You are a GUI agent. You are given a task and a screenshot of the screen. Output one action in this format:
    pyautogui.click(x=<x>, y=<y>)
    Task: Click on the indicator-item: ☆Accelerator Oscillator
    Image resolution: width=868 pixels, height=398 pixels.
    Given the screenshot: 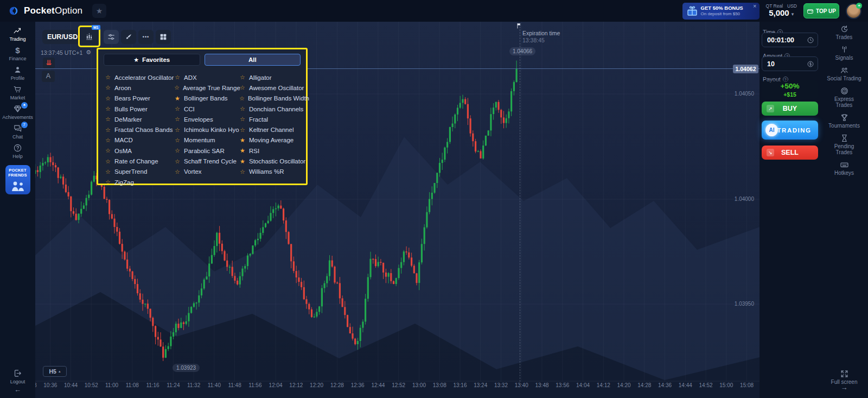 What is the action you would take?
    pyautogui.click(x=139, y=77)
    